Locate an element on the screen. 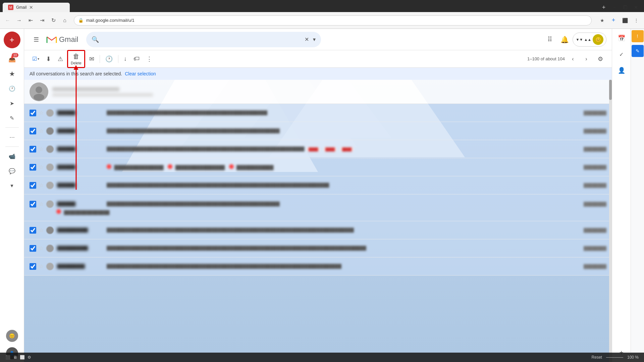 Image resolution: width=644 pixels, height=362 pixels. prev-page-btn: ‹ is located at coordinates (573, 59).